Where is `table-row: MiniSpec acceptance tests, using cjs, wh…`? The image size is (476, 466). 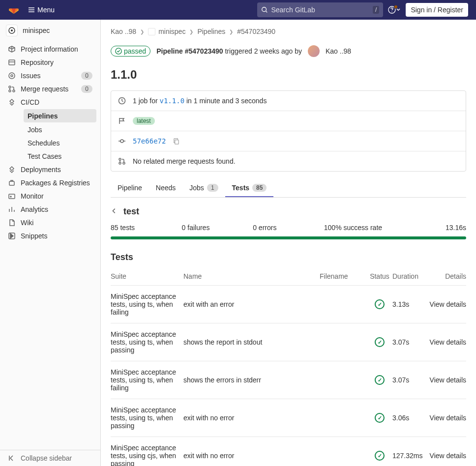 table-row: MiniSpec acceptance tests, using cjs, wh… is located at coordinates (288, 451).